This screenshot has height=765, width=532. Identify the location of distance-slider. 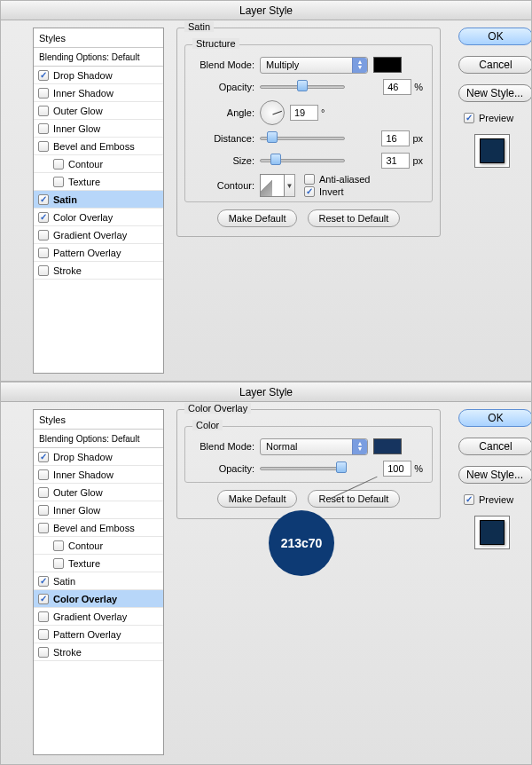
(319, 138).